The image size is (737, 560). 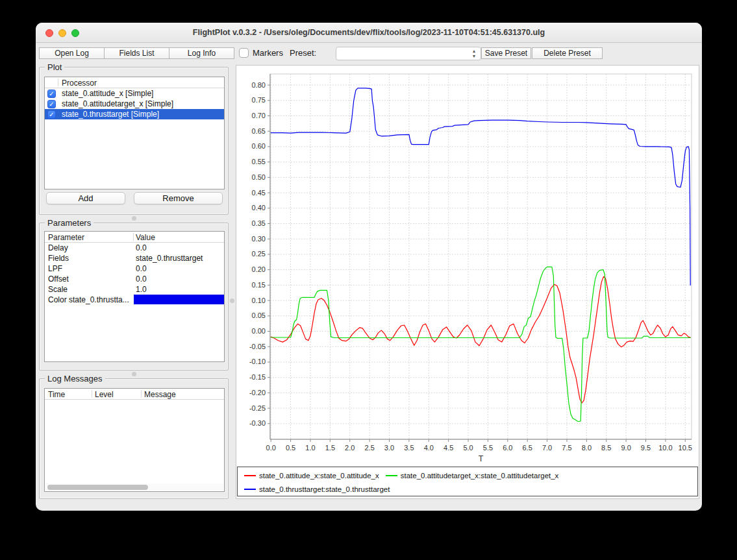 I want to click on preset-combobox: ▴▾, so click(x=408, y=53).